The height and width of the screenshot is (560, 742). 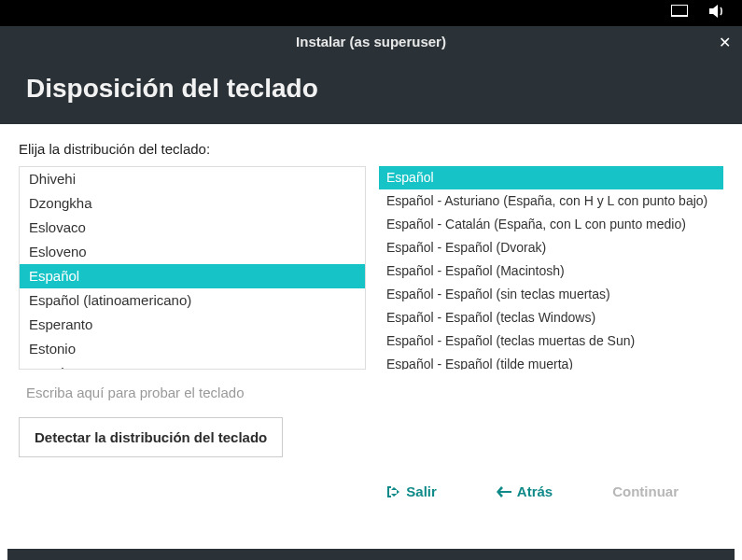 I want to click on exit-icon, so click(x=393, y=492).